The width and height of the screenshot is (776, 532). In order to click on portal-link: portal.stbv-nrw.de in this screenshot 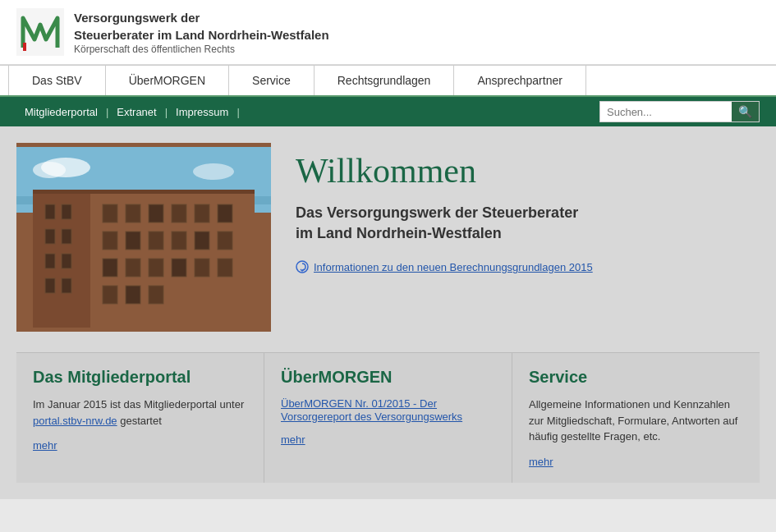, I will do `click(76, 420)`.